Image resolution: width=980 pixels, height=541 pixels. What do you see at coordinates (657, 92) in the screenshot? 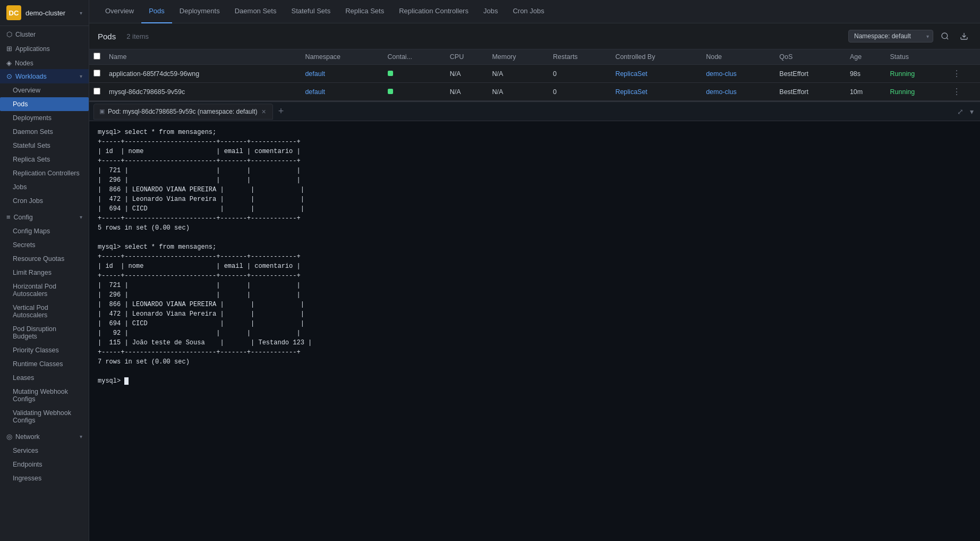
I see `row-controlled-by-1: ReplicaSet` at bounding box center [657, 92].